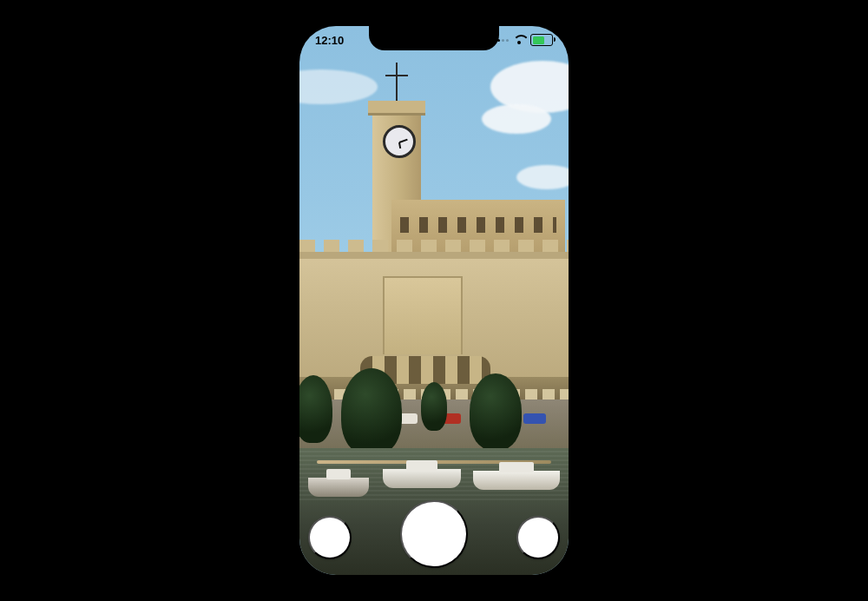 Image resolution: width=868 pixels, height=601 pixels. Describe the element at coordinates (434, 246) in the screenshot. I see `scene-battlement` at that location.